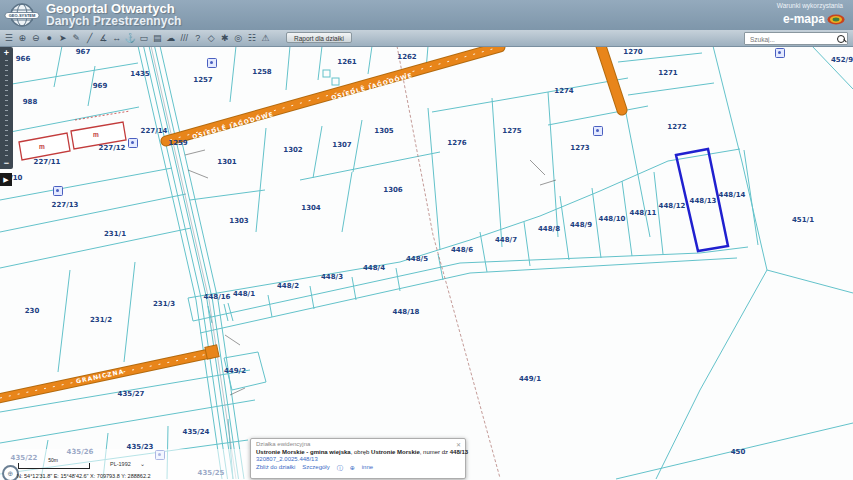 The width and height of the screenshot is (853, 480). Describe the element at coordinates (804, 19) in the screenshot. I see `emapa-brand-label: e-mapa` at that location.